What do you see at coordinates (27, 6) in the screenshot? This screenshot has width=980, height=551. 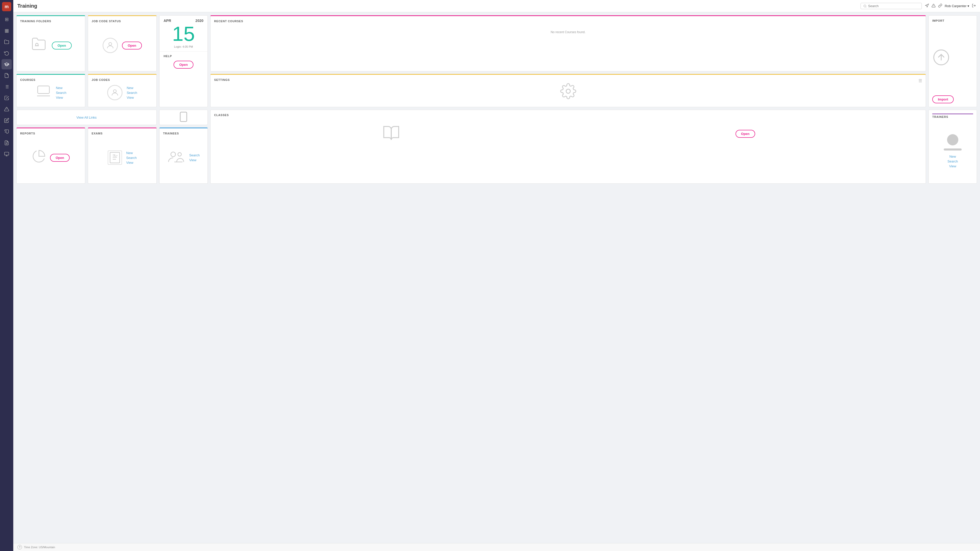 I see `app-title: Training` at bounding box center [27, 6].